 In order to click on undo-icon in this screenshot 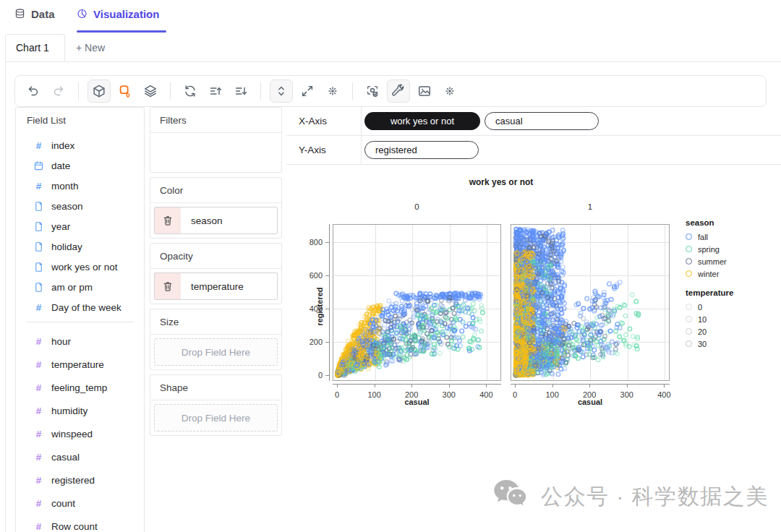, I will do `click(33, 91)`.